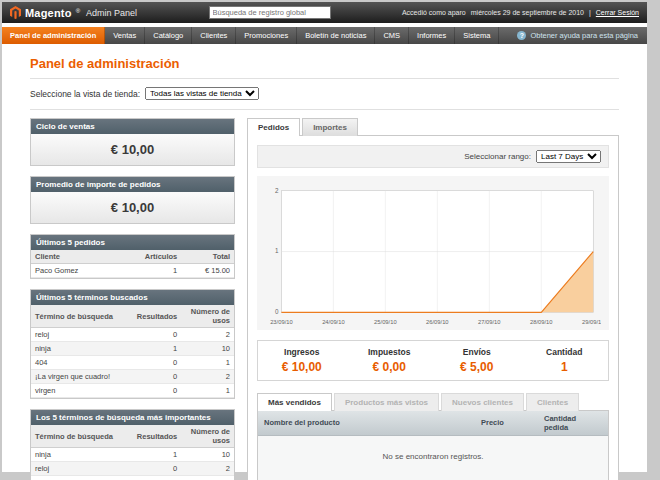 This screenshot has width=660, height=480. I want to click on last-orders-box: Últimos 5 pedidos ClienteArtículosTotalP…, so click(132, 256).